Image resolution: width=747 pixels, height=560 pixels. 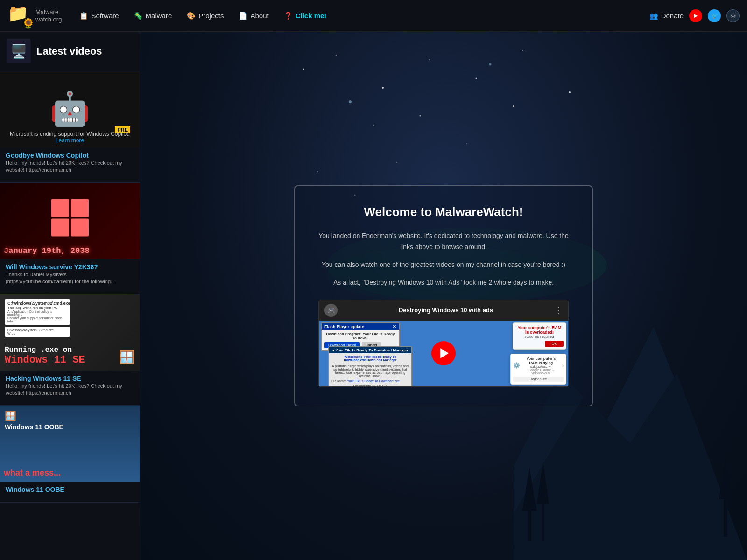 I want to click on play-button, so click(x=444, y=353).